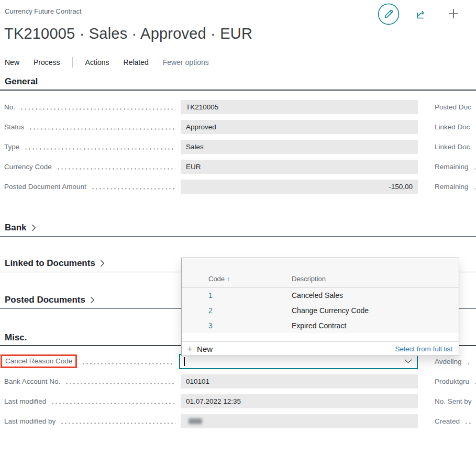 Image resolution: width=476 pixels, height=455 pixels. Describe the element at coordinates (456, 167) in the screenshot. I see `right-field-4: Remaining` at that location.